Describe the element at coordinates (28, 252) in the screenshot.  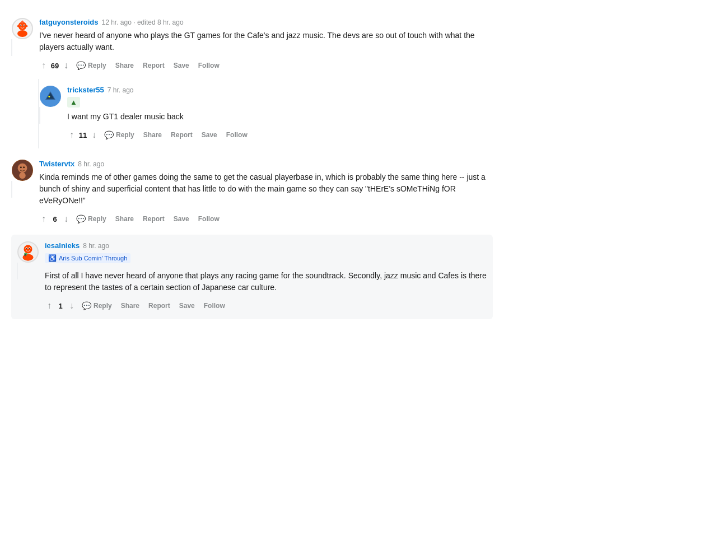
I see `avatar-iesalnieks` at that location.